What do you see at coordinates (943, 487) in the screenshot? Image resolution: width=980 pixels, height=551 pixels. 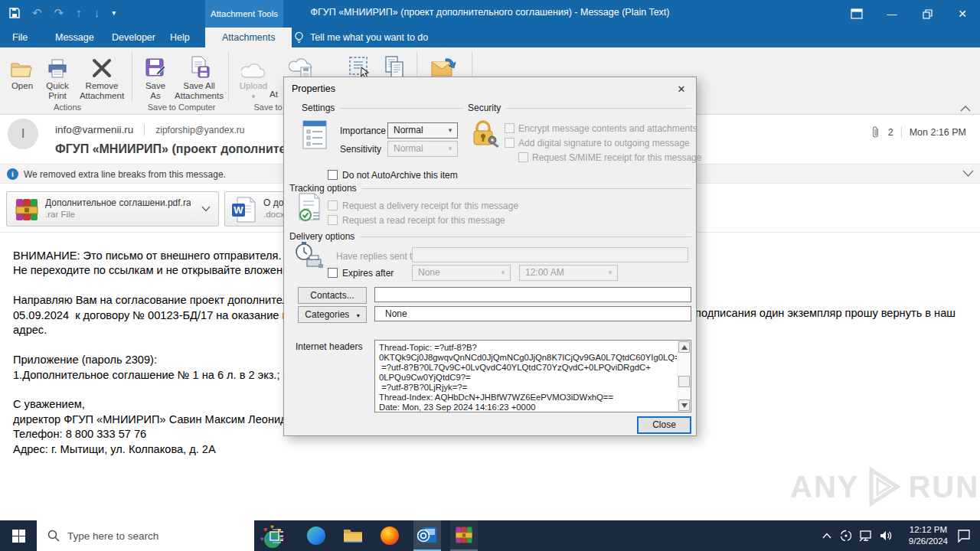 I see `watermark-text-right: RUN` at bounding box center [943, 487].